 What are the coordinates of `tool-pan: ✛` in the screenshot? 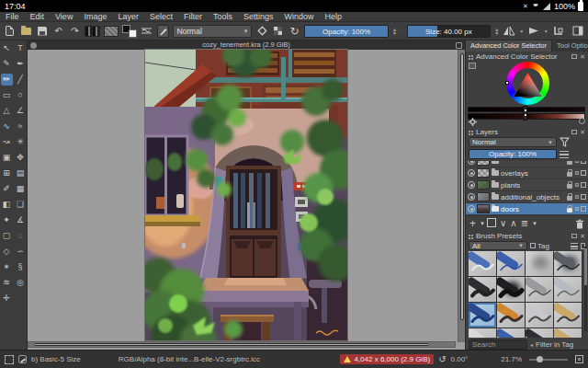 It's located at (7, 298).